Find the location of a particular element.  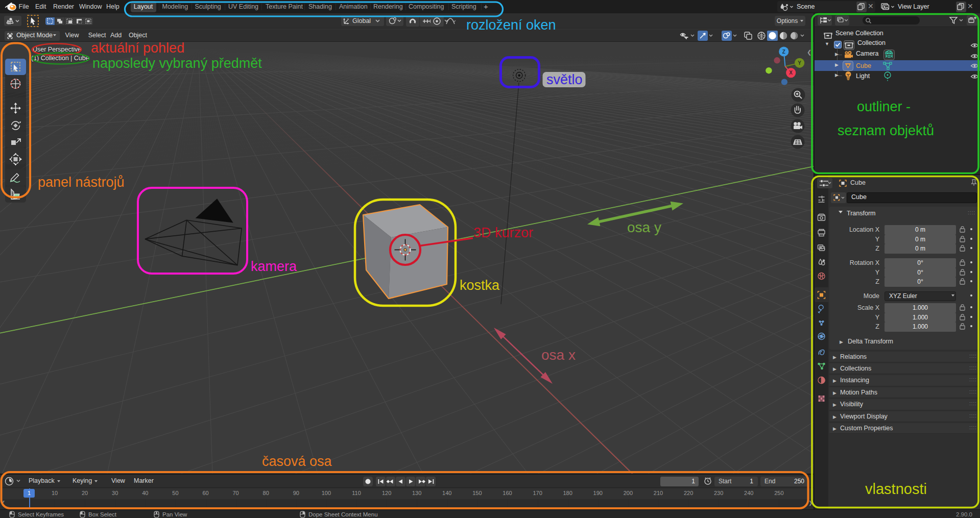

svg-text: X is located at coordinates (791, 72).